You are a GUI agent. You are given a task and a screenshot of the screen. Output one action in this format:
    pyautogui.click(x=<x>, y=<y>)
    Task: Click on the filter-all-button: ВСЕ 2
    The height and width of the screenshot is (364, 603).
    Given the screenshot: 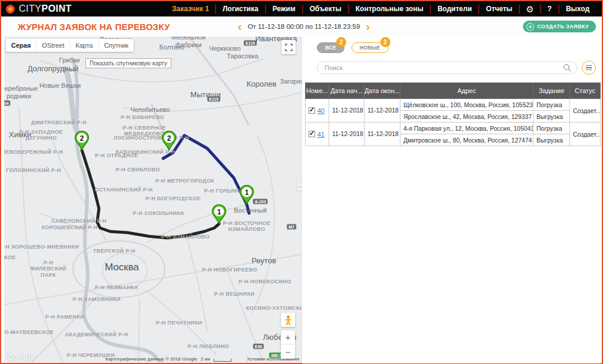 What is the action you would take?
    pyautogui.click(x=331, y=48)
    